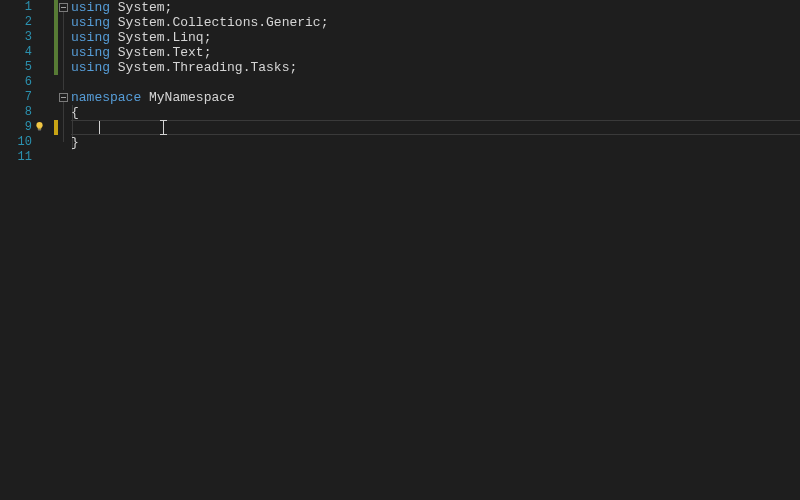  I want to click on code-line: using System.Threading.Tasks;, so click(436, 68).